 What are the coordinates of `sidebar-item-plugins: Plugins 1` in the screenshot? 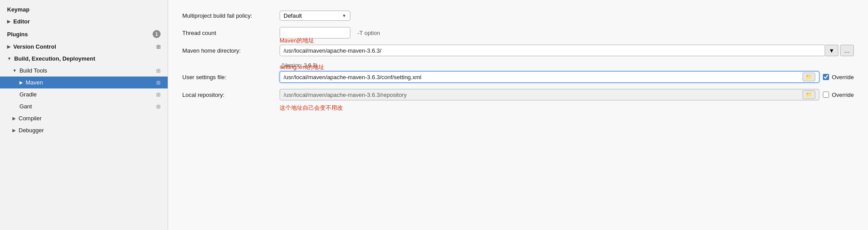 It's located at (84, 34).